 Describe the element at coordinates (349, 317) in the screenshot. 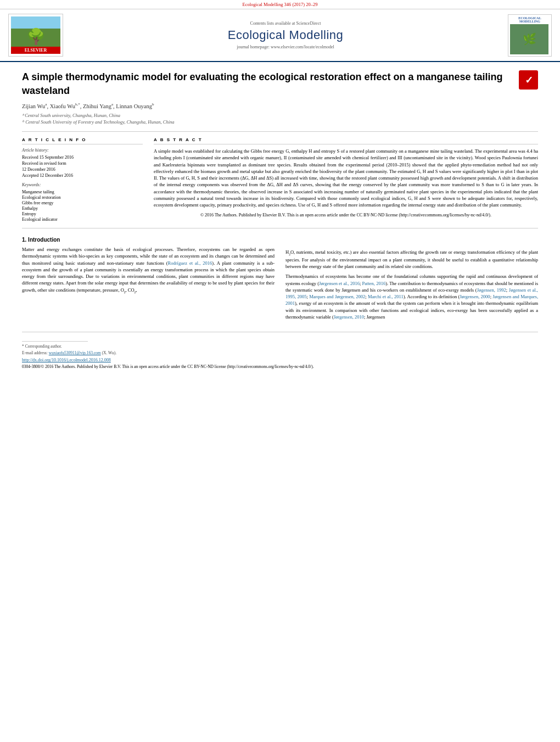

I see `jorgensen-2010-ref: Jørgensen, 2010` at that location.